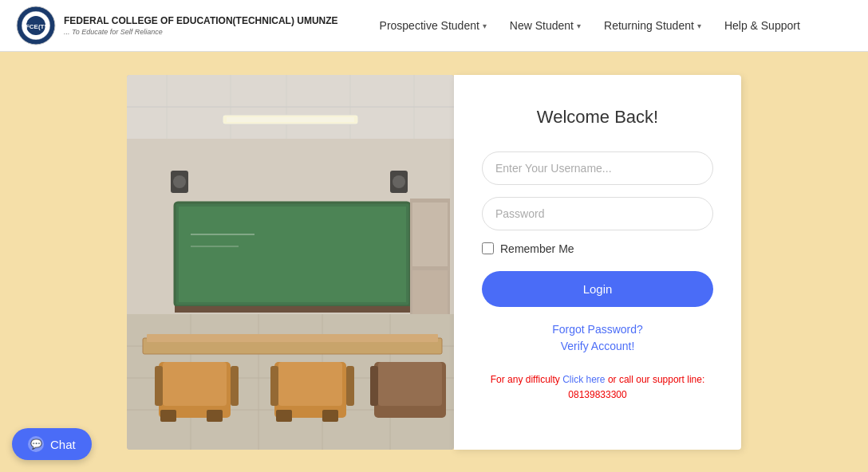 This screenshot has height=472, width=868. Describe the element at coordinates (656, 380) in the screenshot. I see `support-post-text: or call our support line:` at that location.